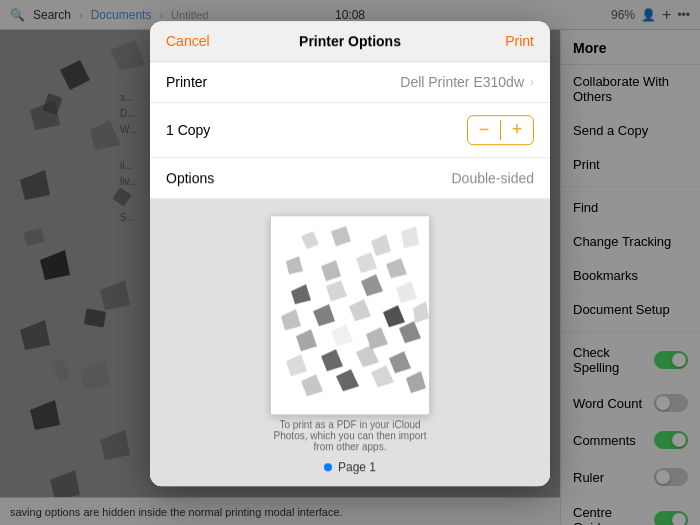 The width and height of the screenshot is (700, 525). I want to click on cancel-button: Cancel, so click(188, 41).